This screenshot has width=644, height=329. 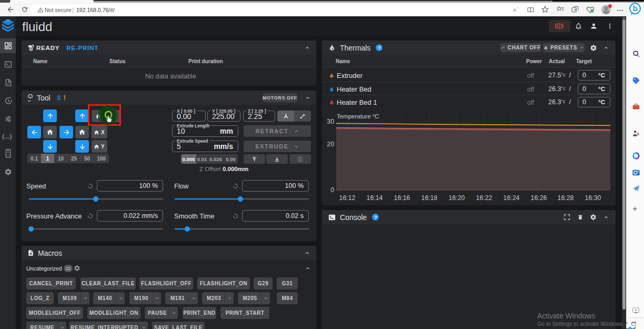 I want to click on svg-text: 16:14, so click(x=375, y=198).